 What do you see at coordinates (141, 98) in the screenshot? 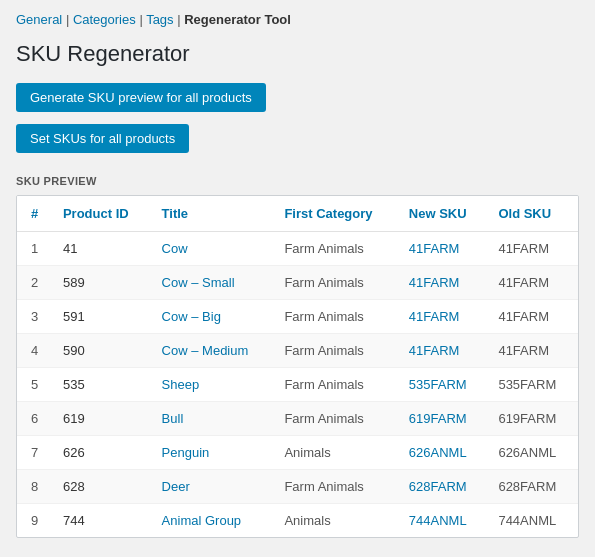
I see `generate-sku-button: Generate SKU preview for all products` at bounding box center [141, 98].